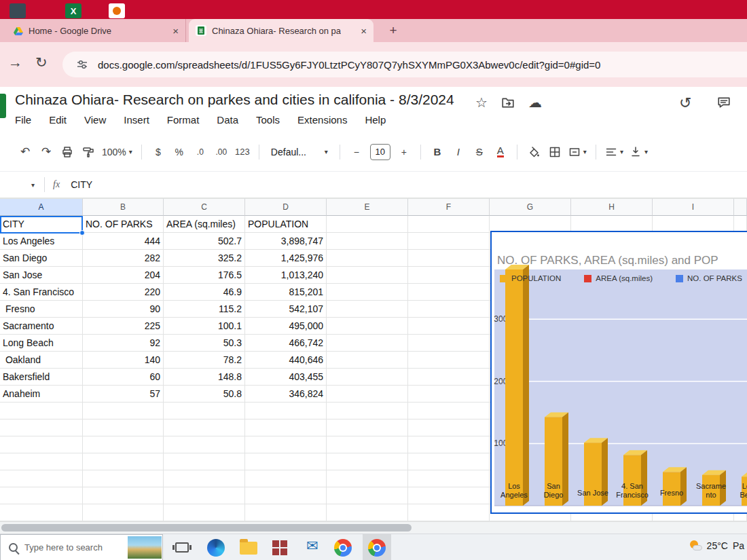 Image resolution: width=747 pixels, height=560 pixels. What do you see at coordinates (299, 152) in the screenshot?
I see `font-select: Defaul...▾` at bounding box center [299, 152].